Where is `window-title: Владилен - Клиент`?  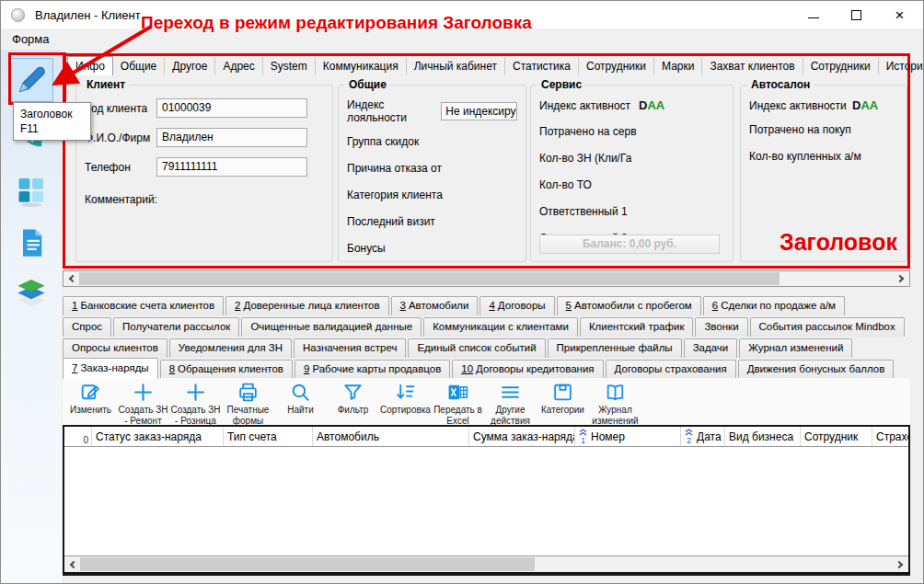
window-title: Владилен - Клиент is located at coordinates (88, 15).